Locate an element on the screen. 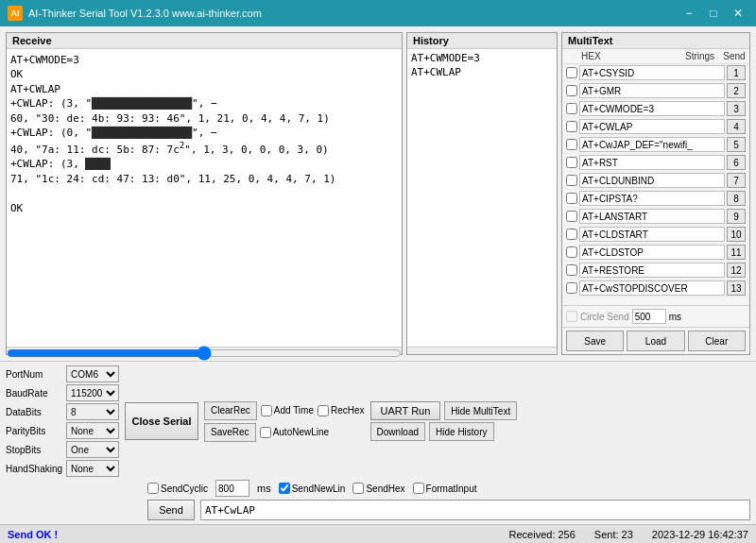 The width and height of the screenshot is (756, 543). col-check is located at coordinates (574, 57).